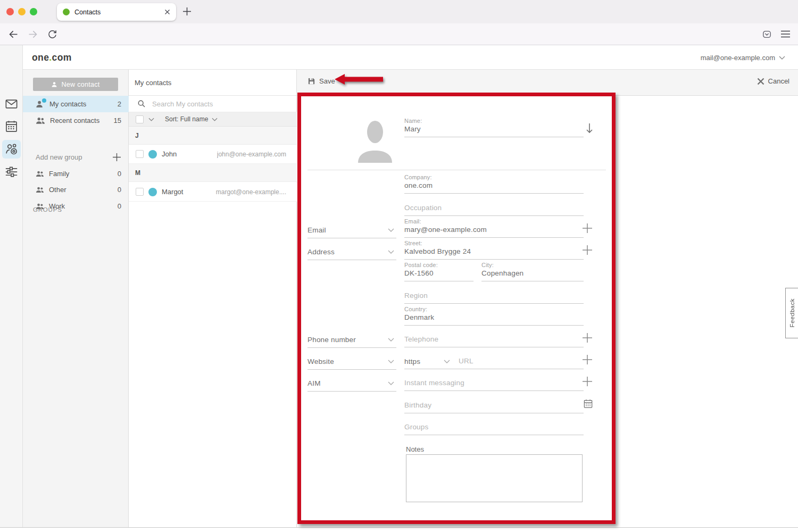  What do you see at coordinates (12, 104) in the screenshot?
I see `mail-icon` at bounding box center [12, 104].